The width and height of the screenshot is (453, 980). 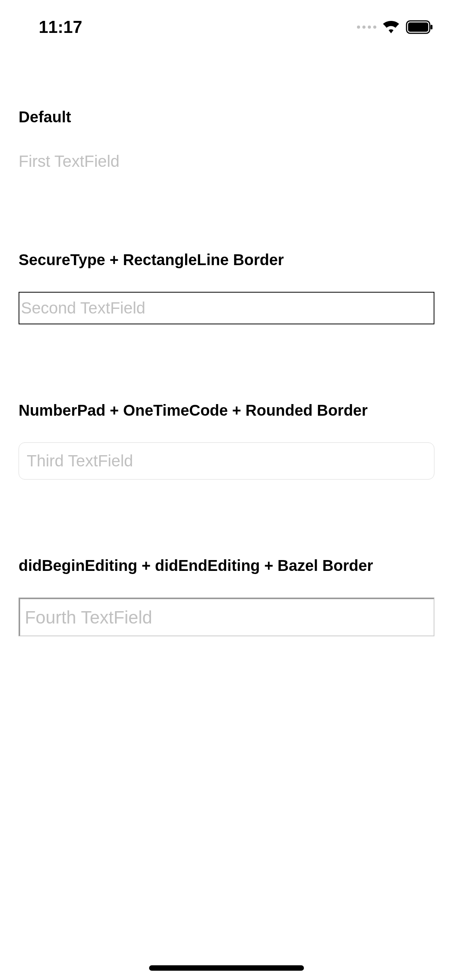 I want to click on second-textfield, so click(x=226, y=308).